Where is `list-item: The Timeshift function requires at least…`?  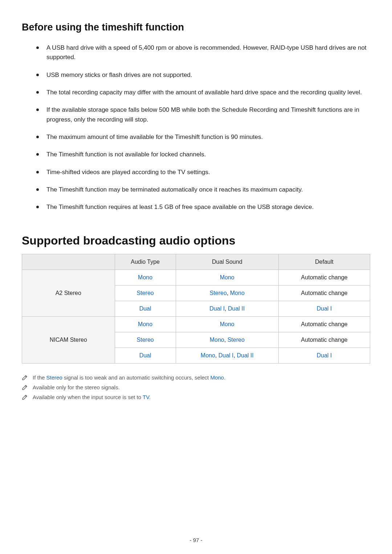 list-item: The Timeshift function requires at least… is located at coordinates (203, 207).